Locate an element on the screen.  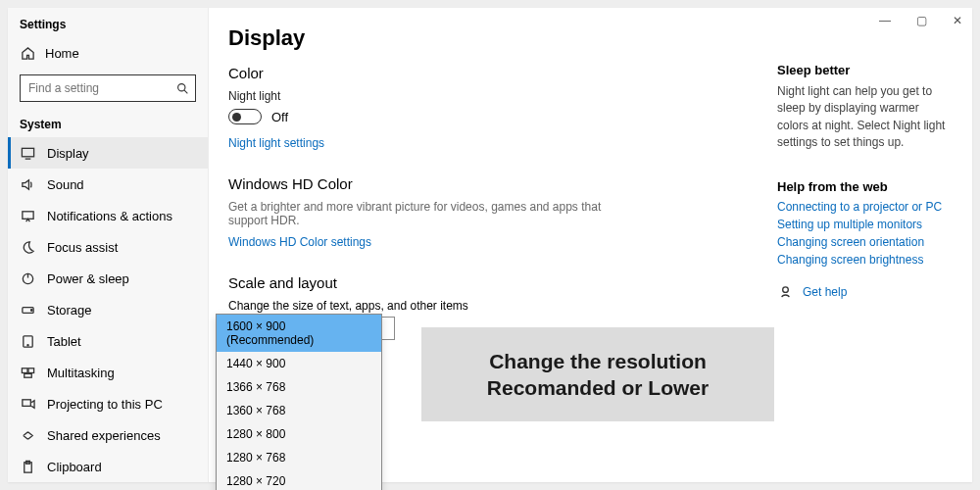
resolution-option: 1280 × 768 is located at coordinates (299, 458).